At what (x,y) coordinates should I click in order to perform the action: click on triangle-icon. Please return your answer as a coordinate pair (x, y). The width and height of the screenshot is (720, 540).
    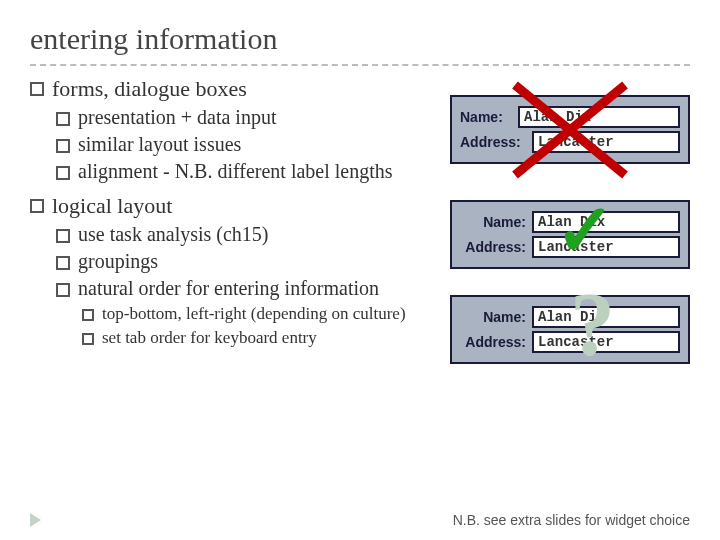
    Looking at the image, I should click on (36, 520).